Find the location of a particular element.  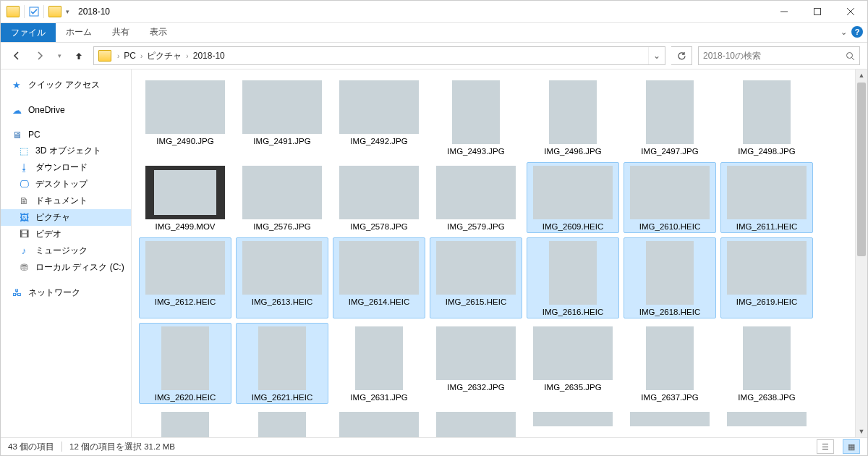

file-name-label: IMG_2616.HEIC is located at coordinates (573, 312).